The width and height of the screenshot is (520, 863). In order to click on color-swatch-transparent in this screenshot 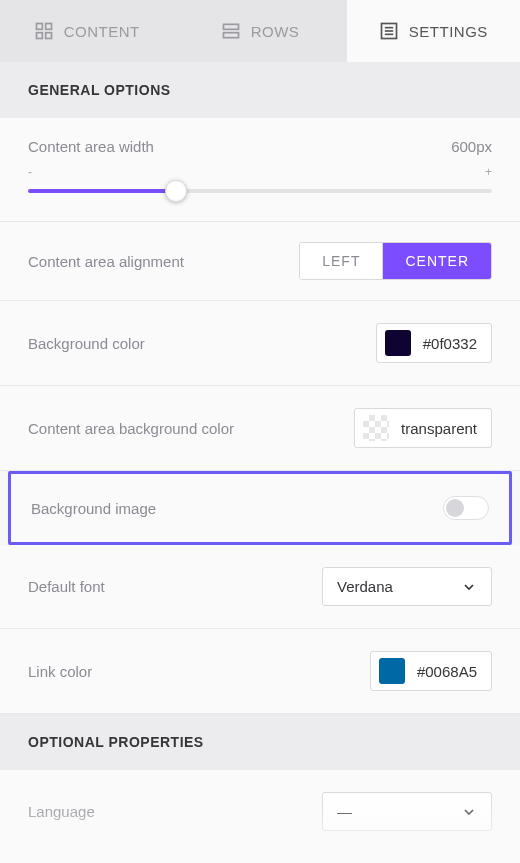, I will do `click(376, 428)`.